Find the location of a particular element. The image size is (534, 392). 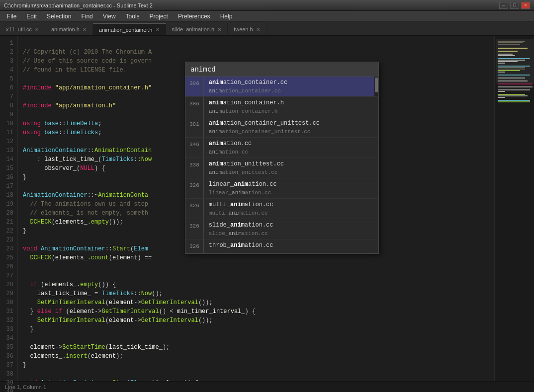

menu-view: View is located at coordinates (109, 16).